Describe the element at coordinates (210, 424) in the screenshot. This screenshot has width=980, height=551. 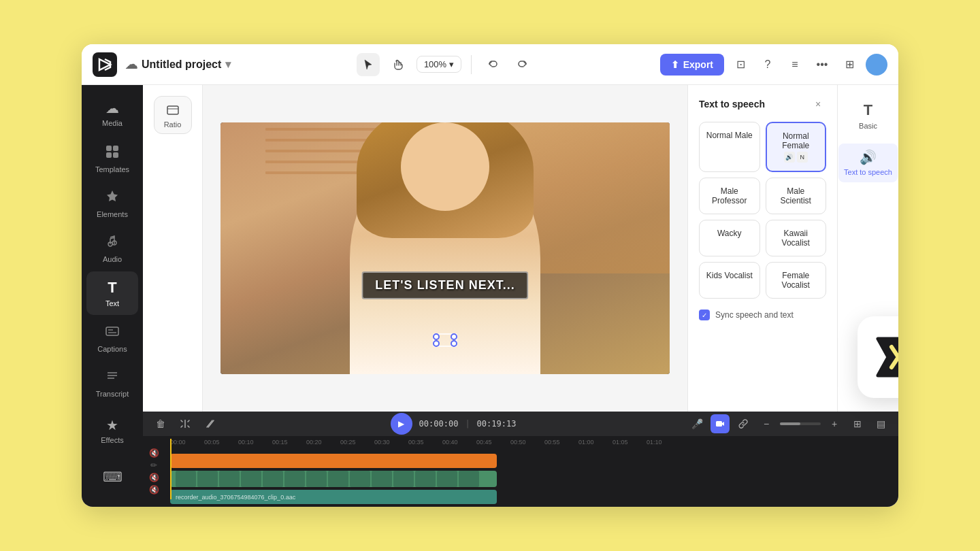
I see `speed-button` at that location.